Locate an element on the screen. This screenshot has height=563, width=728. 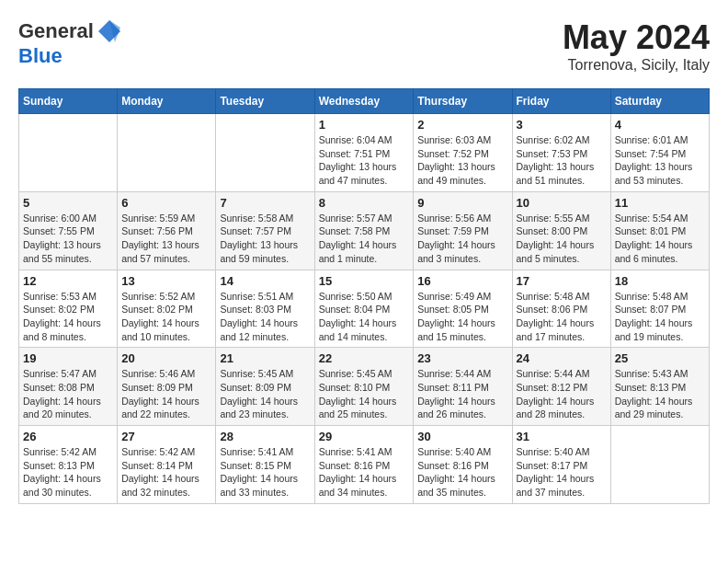
calendar-cell: 17Sunrise: 5:48 AMSunset: 8:06 PMDayligh… is located at coordinates (561, 309).